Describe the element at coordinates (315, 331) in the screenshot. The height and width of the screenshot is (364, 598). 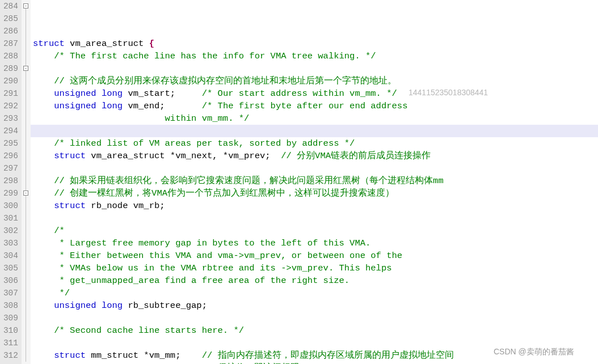
I see `code-line: /* Second cache line starts here. */` at that location.